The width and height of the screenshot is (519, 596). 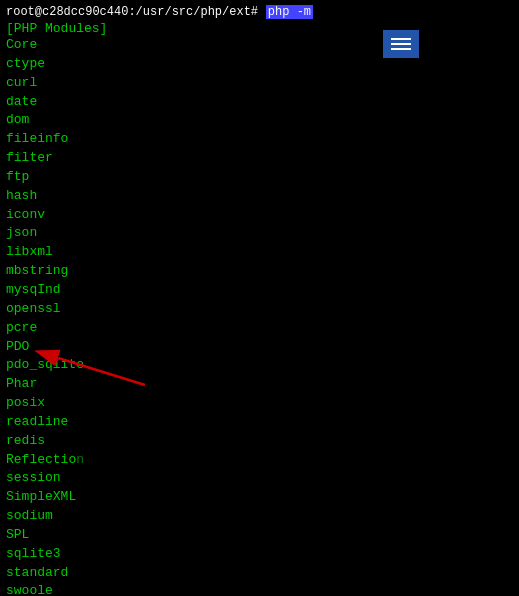 What do you see at coordinates (260, 158) in the screenshot?
I see `module-filter: filter` at bounding box center [260, 158].